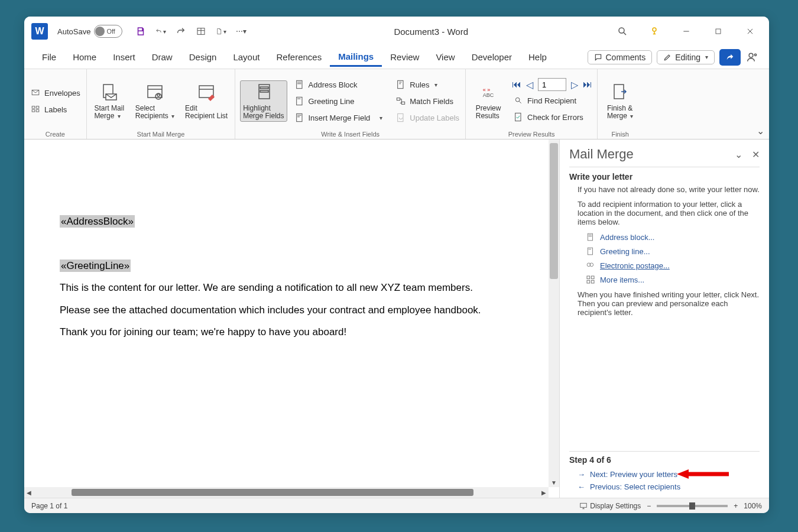  I want to click on address-block-button: Address Block, so click(339, 85).